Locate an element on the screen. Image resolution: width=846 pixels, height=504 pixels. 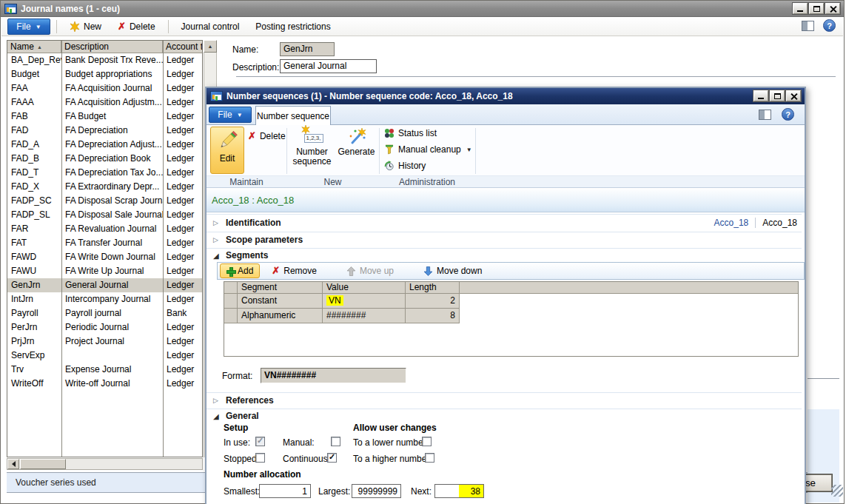
journal-window-titlebar: Journal names (1 - ceu) is located at coordinates (422, 9).